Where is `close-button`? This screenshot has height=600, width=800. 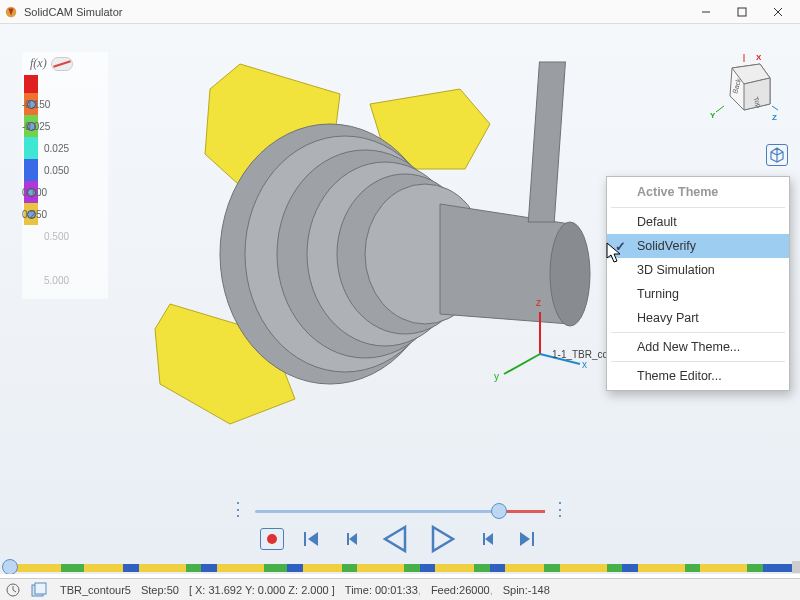 close-button is located at coordinates (778, 12).